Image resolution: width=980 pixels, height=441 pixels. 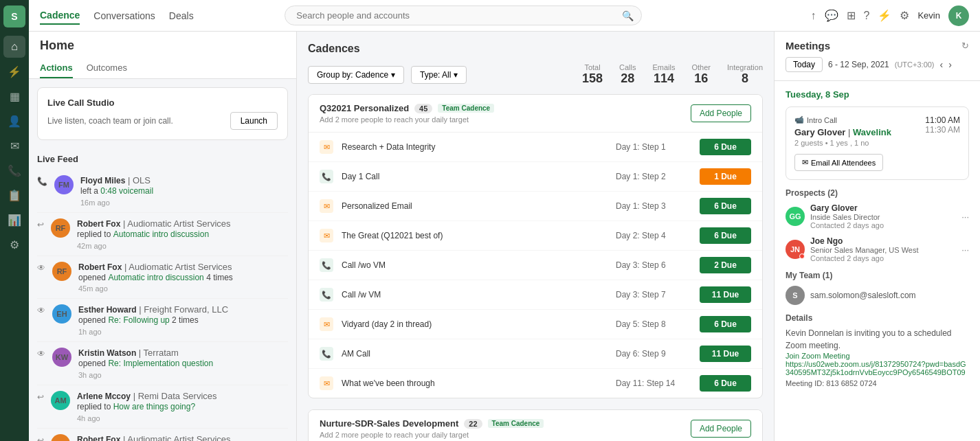 I want to click on chat-icon: 💬, so click(x=832, y=15).